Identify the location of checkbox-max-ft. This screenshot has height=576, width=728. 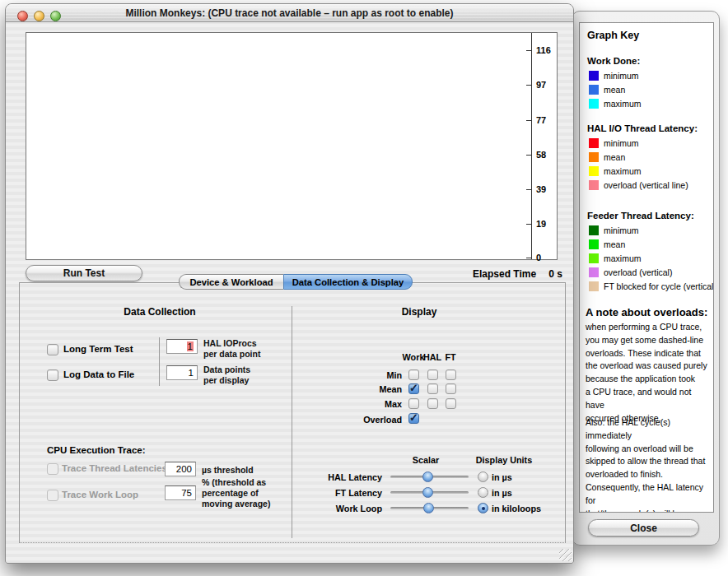
(451, 403).